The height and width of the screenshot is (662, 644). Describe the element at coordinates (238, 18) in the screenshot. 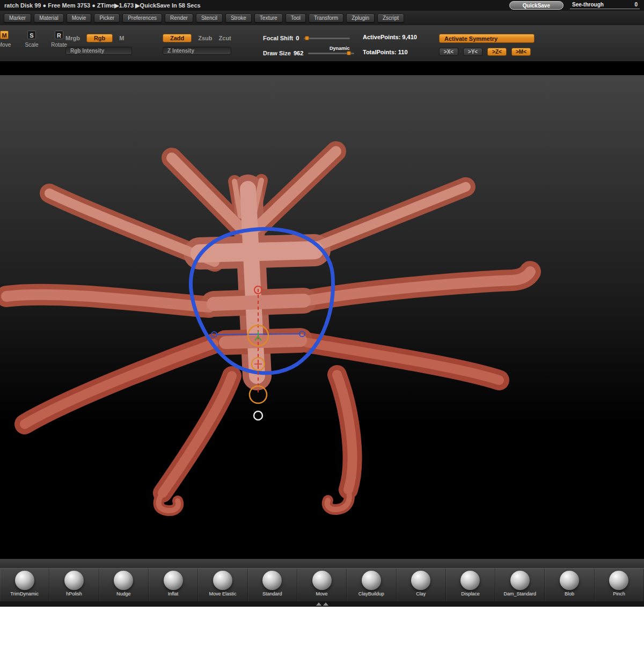

I see `menu-item-stroke: Stroke` at that location.